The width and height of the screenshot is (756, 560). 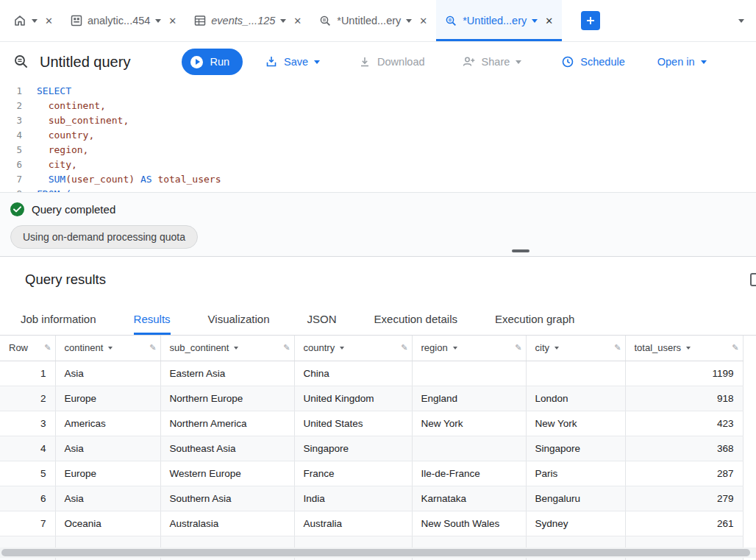 What do you see at coordinates (378, 106) in the screenshot?
I see `code-line: 2 continent,` at bounding box center [378, 106].